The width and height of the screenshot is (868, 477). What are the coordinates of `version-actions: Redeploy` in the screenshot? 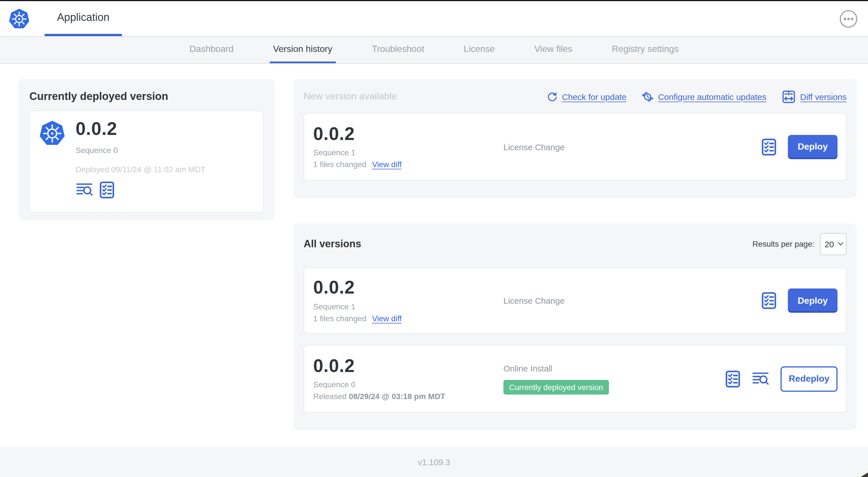 It's located at (781, 379).